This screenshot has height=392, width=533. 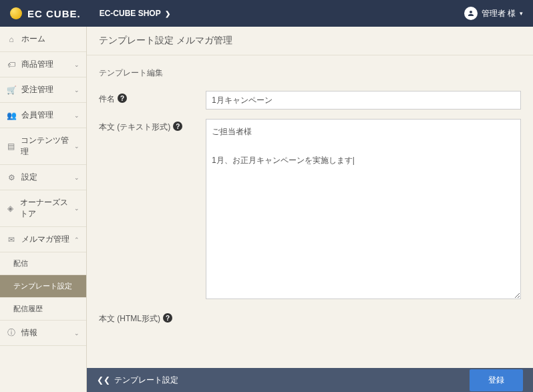 What do you see at coordinates (43, 90) in the screenshot?
I see `sidebar-item-orders: 🛒 受注管理 ⌄` at bounding box center [43, 90].